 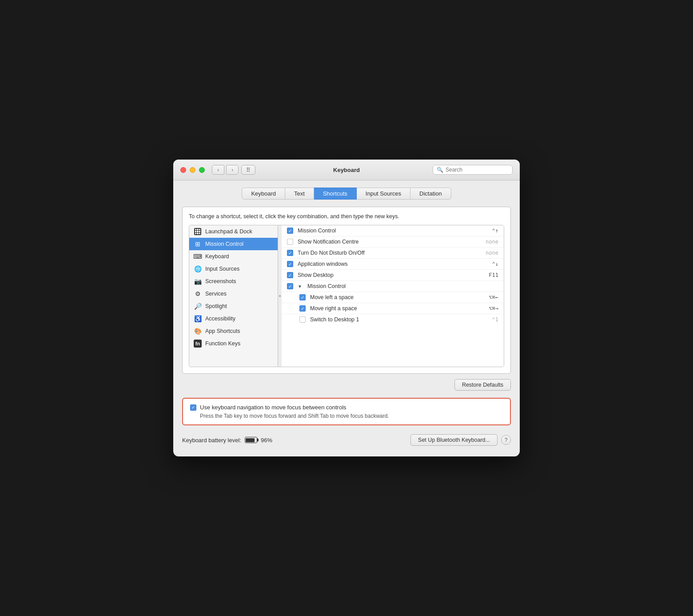 I want to click on sidebar-label-keyboard: Keyboard, so click(x=217, y=256).